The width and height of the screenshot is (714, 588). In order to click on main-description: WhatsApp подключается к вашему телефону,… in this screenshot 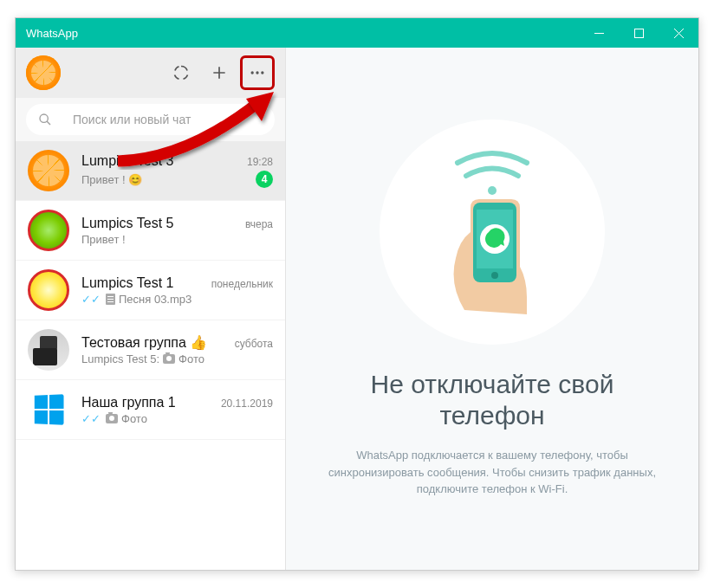, I will do `click(492, 473)`.